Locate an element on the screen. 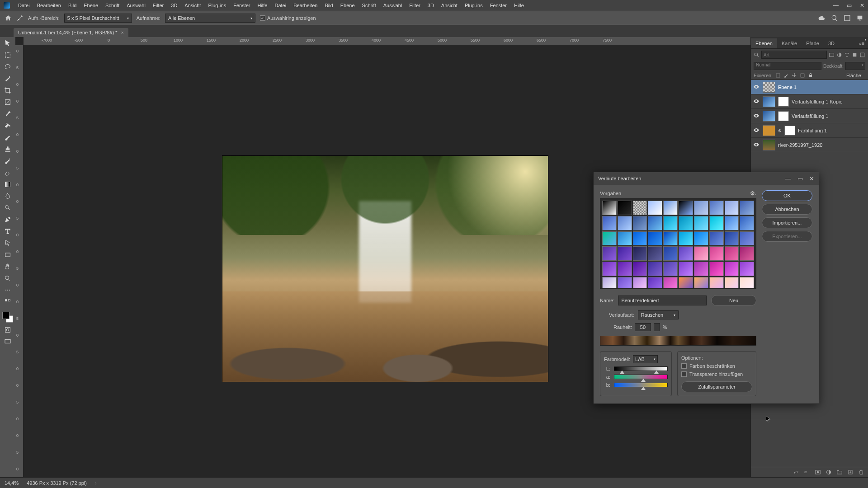  layer-row: river-2951997_1920 is located at coordinates (809, 145).